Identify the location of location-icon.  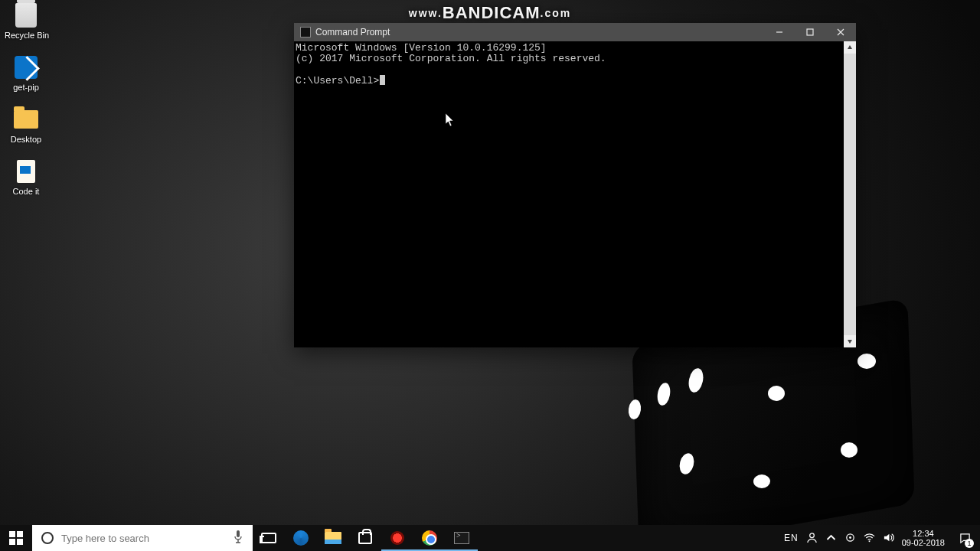
(850, 539).